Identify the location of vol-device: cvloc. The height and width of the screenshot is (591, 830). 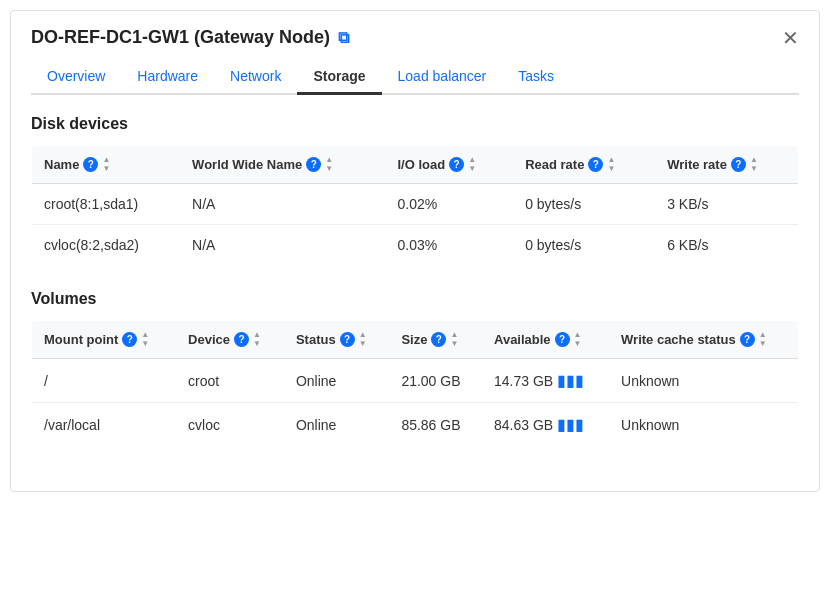
(230, 425).